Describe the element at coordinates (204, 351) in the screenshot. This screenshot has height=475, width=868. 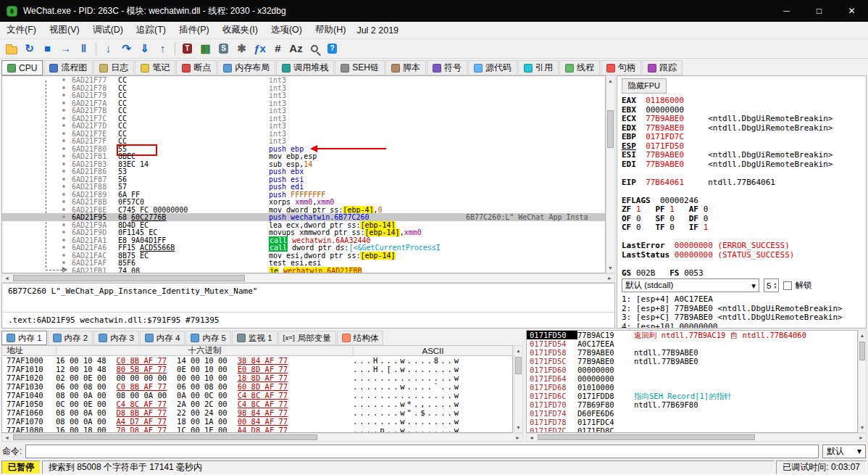
I see `dump-col-hex: 十六进制` at that location.